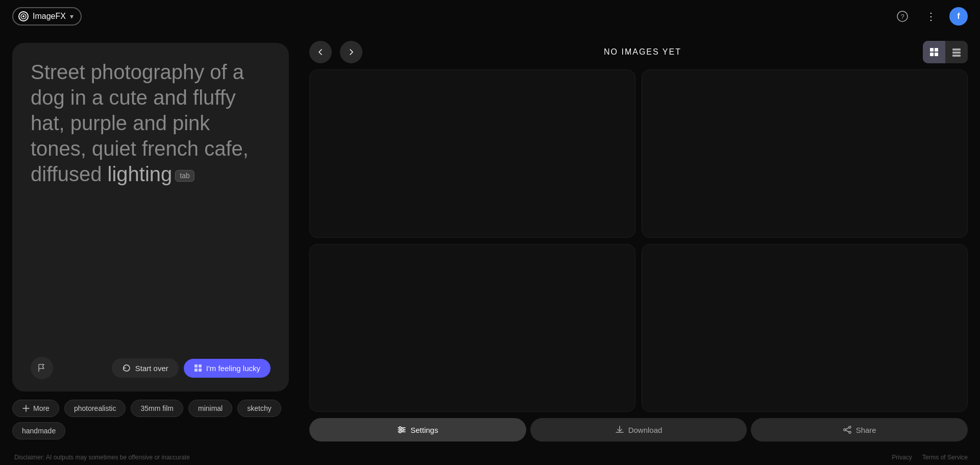 Image resolution: width=980 pixels, height=465 pixels. I want to click on feeling-lucky-label: I'm feeling lucky, so click(233, 369).